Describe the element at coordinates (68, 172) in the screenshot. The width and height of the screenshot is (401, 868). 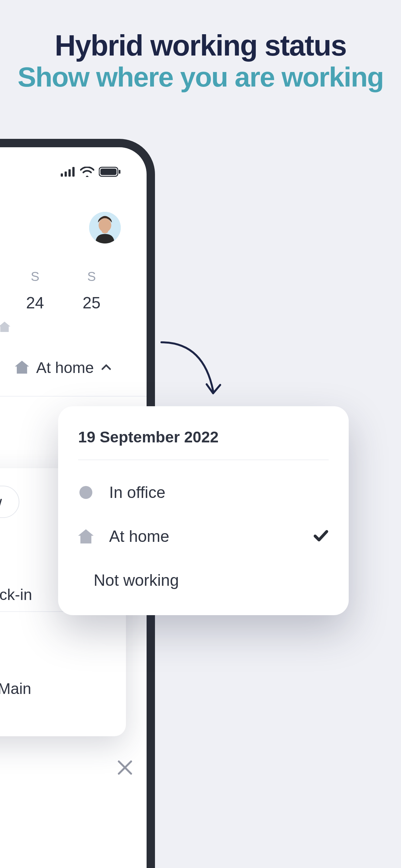
I see `cellular-icon` at that location.